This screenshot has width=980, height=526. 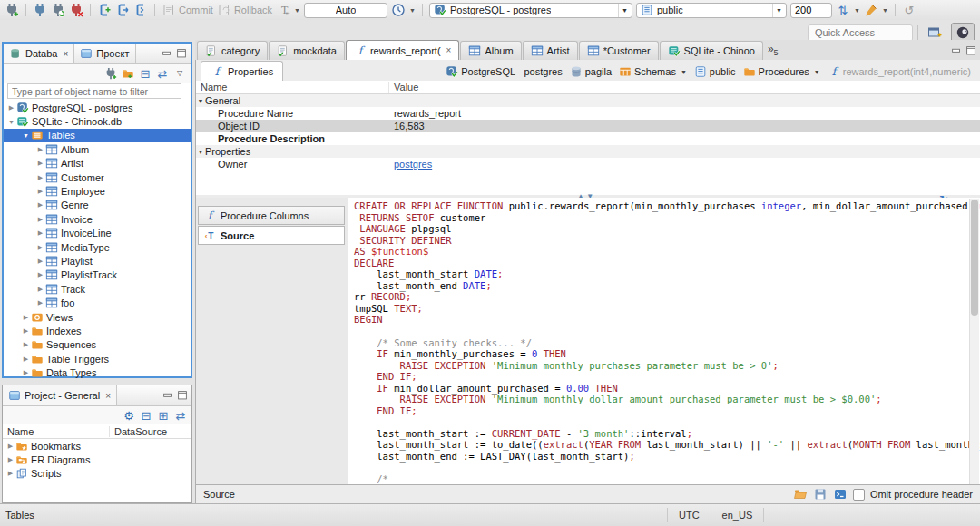 What do you see at coordinates (138, 432) in the screenshot?
I see `column-datasource: DataSource` at bounding box center [138, 432].